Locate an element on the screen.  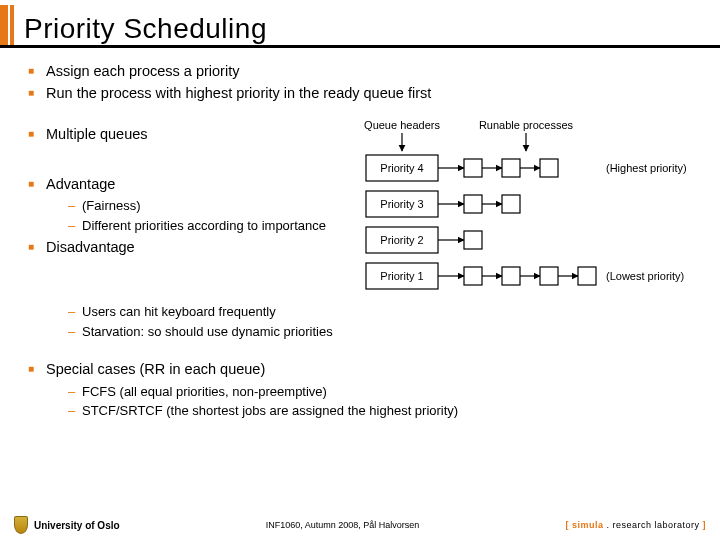
sub-fairness: (Fairness) is located at coordinates (198, 206).